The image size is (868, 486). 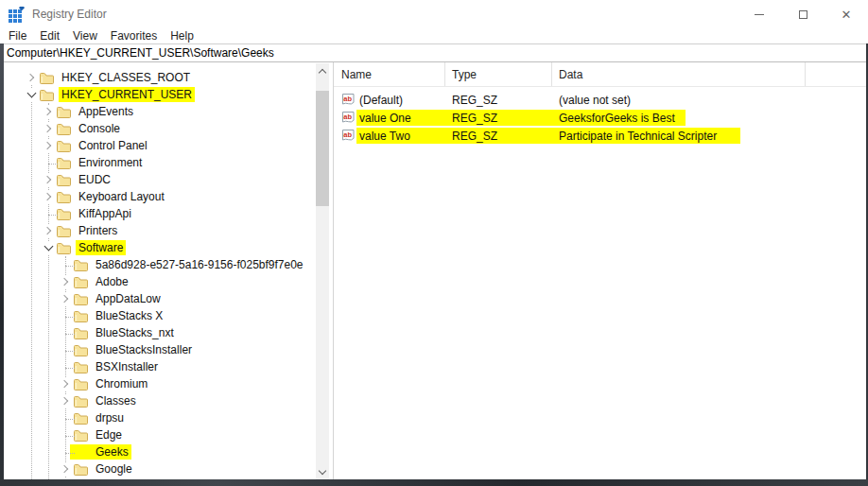 What do you see at coordinates (634, 136) in the screenshot?
I see `value-data: Participate in Technical Scripter` at bounding box center [634, 136].